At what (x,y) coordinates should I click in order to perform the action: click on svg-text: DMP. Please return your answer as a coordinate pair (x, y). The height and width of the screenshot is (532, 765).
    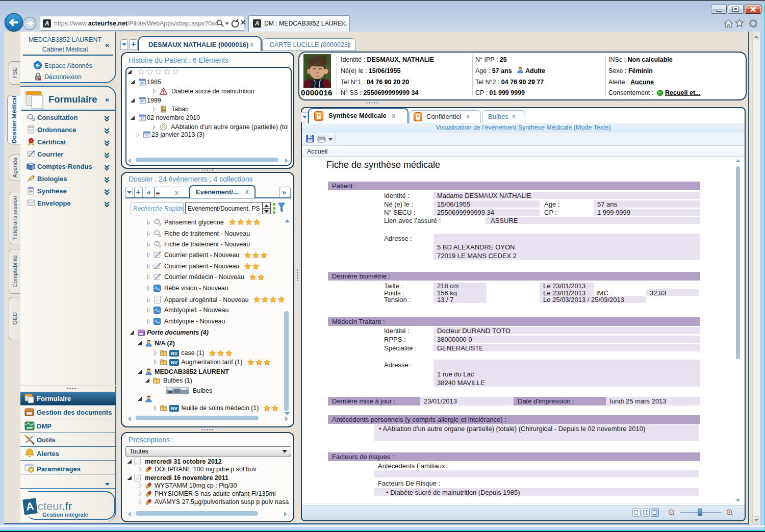
    Looking at the image, I should click on (30, 428).